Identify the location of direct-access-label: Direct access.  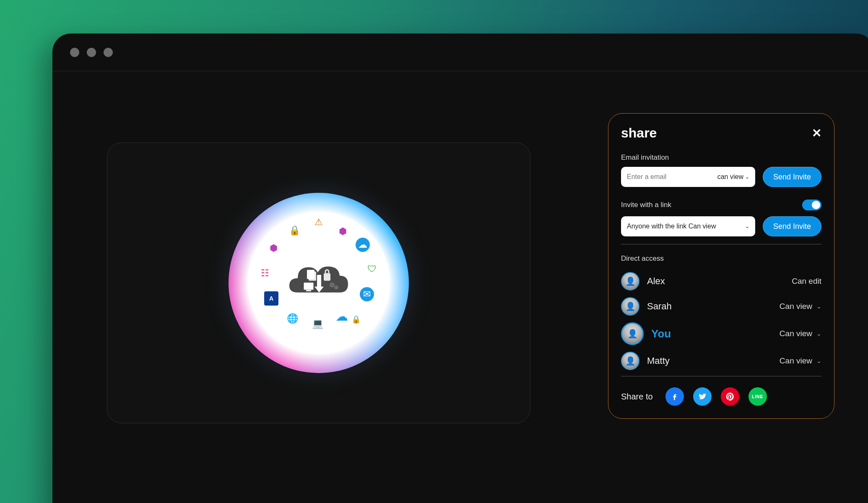
(721, 259).